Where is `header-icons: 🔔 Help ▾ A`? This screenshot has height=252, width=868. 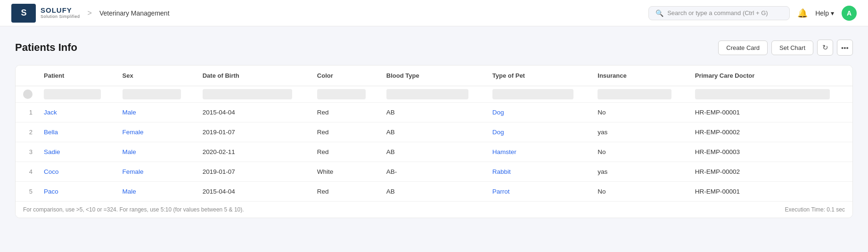
header-icons: 🔔 Help ▾ A is located at coordinates (827, 13).